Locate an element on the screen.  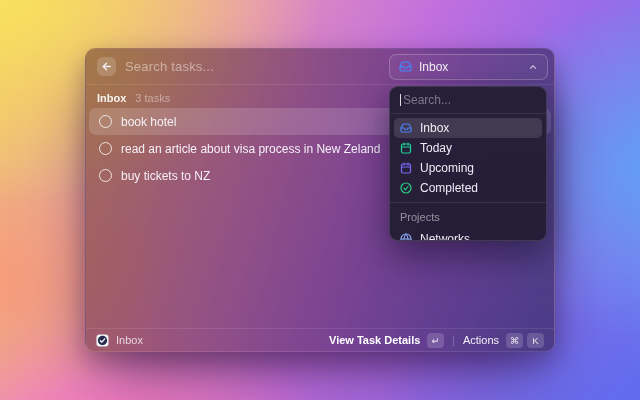
dropdown-search-input: Search... is located at coordinates (468, 100).